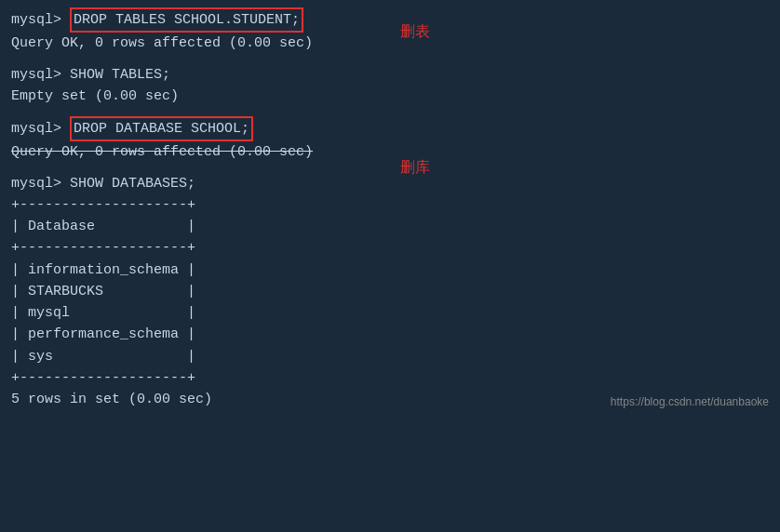  What do you see at coordinates (415, 167) in the screenshot?
I see `annotation-delete-db: 删库` at bounding box center [415, 167].